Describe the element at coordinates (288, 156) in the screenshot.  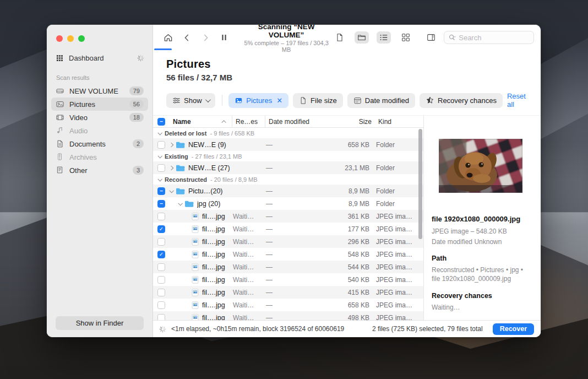
I see `group-row: Existing- 27 files / 23,1 MB` at that location.